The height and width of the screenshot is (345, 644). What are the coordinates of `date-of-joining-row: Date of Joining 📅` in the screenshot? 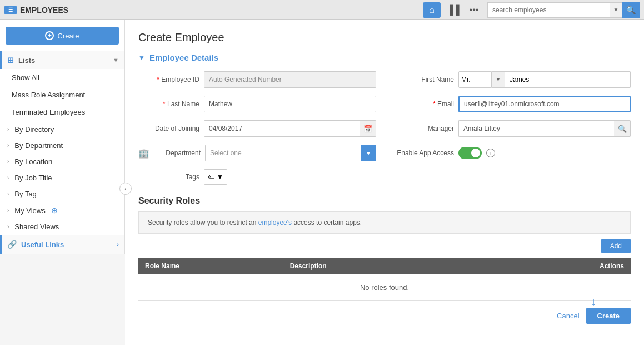 It's located at (257, 129).